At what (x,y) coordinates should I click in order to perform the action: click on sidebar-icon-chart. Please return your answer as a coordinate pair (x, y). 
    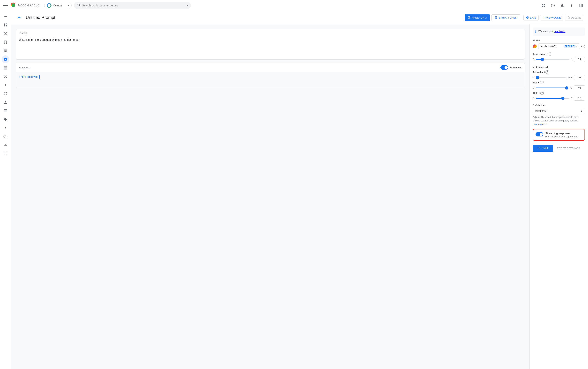
    Looking at the image, I should click on (5, 145).